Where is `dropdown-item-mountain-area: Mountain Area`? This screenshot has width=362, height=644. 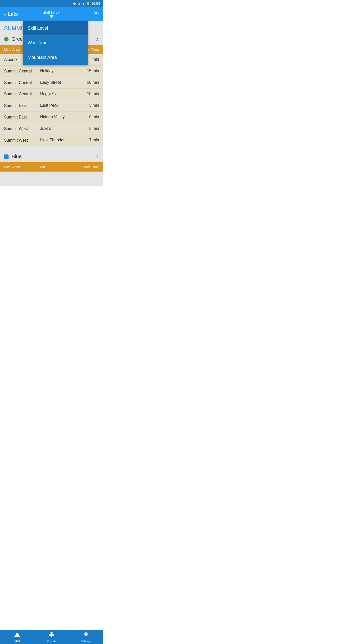
dropdown-item-mountain-area: Mountain Area is located at coordinates (55, 57).